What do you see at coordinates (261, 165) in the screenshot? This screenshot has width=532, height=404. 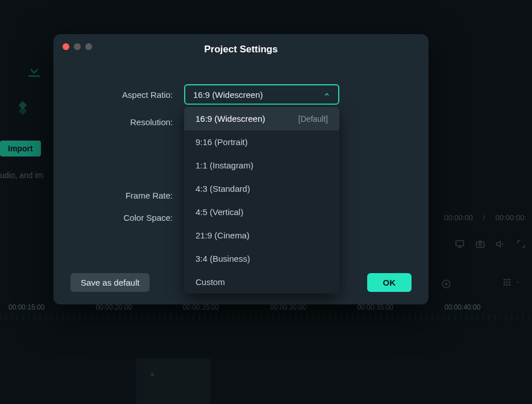 I see `aspect-ratio-option-1-1: 1:1 (Instagram)` at bounding box center [261, 165].